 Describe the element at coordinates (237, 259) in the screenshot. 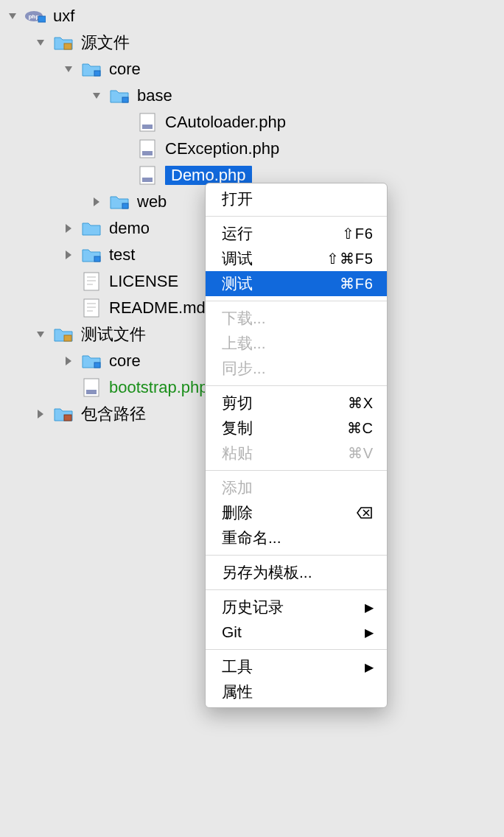

I see `ctx-debug-label: 调试` at that location.